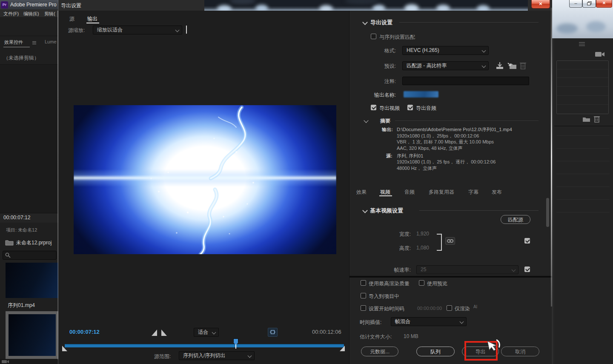  What do you see at coordinates (421, 95) in the screenshot?
I see `output-name-value-redacted` at bounding box center [421, 95].